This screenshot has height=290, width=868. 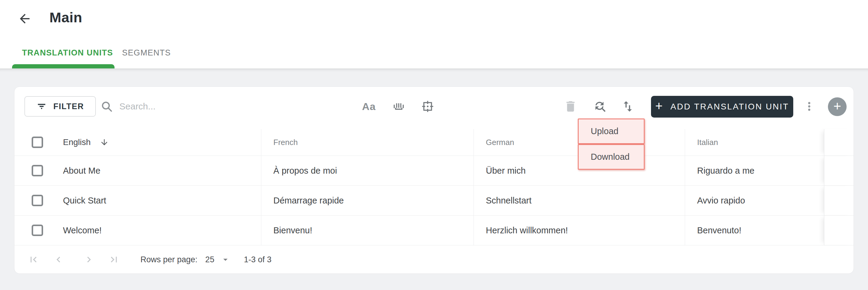 What do you see at coordinates (63, 66) in the screenshot?
I see `active-tab-indicator` at bounding box center [63, 66].